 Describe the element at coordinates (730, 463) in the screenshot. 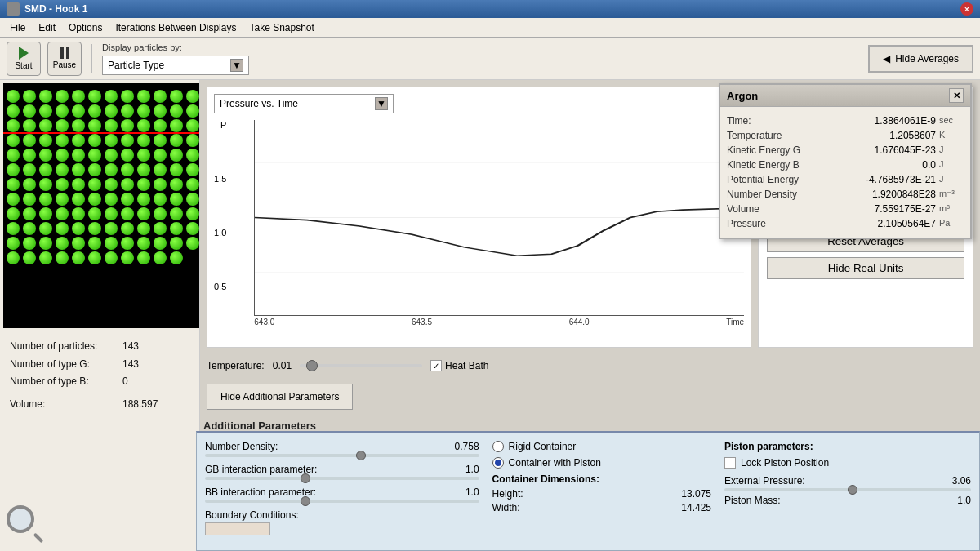

I see `lock-piston-checkbox` at that location.